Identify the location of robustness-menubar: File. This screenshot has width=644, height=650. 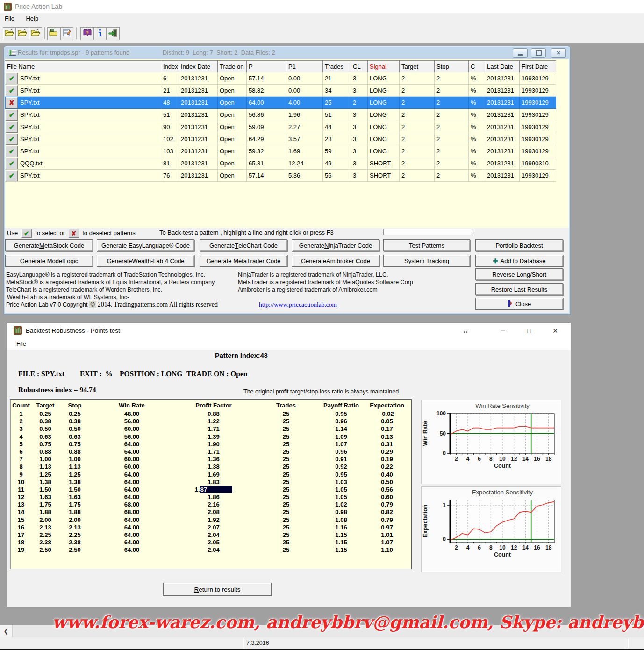
(289, 344).